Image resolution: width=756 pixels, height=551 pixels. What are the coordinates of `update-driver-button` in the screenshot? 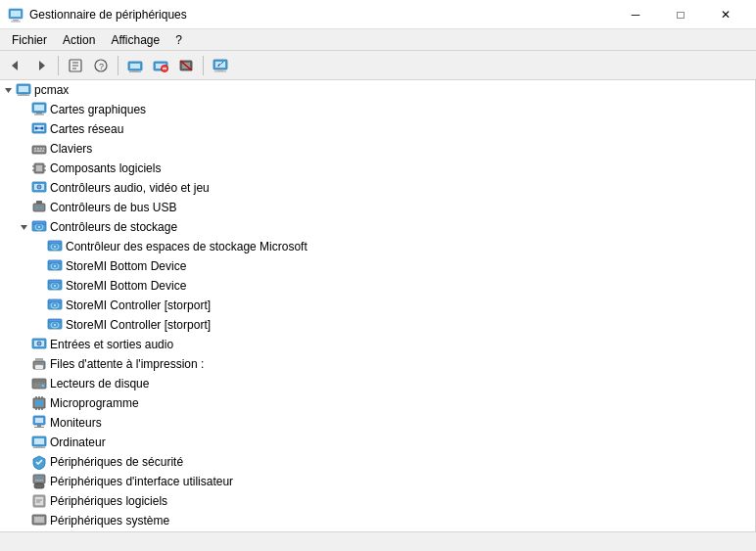 It's located at (135, 66).